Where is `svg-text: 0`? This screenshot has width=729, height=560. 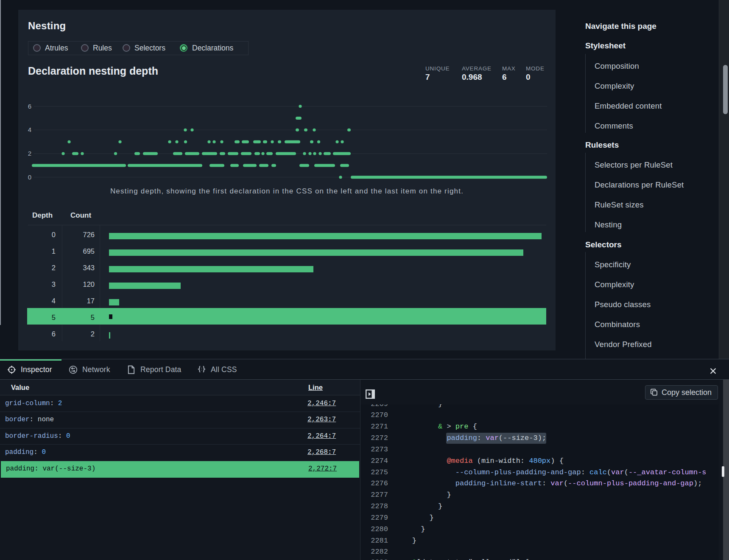
svg-text: 0 is located at coordinates (30, 177).